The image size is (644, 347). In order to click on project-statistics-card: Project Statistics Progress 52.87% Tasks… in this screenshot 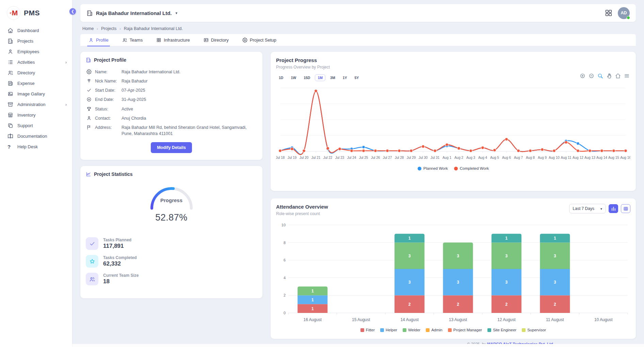, I will do `click(172, 232)`.